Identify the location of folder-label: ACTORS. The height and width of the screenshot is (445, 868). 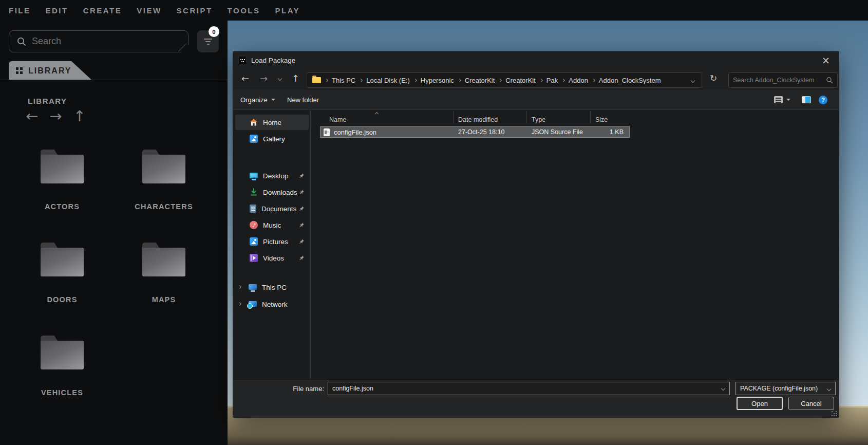
(62, 207).